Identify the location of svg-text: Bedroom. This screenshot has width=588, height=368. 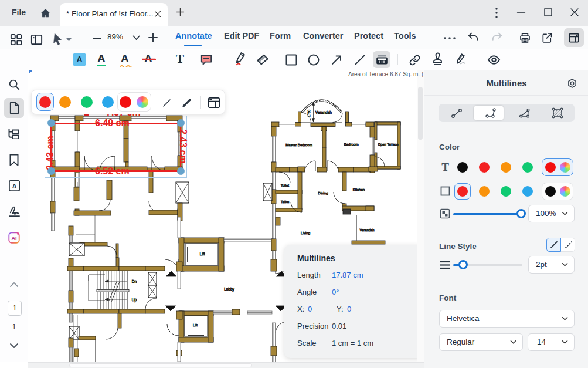
(351, 144).